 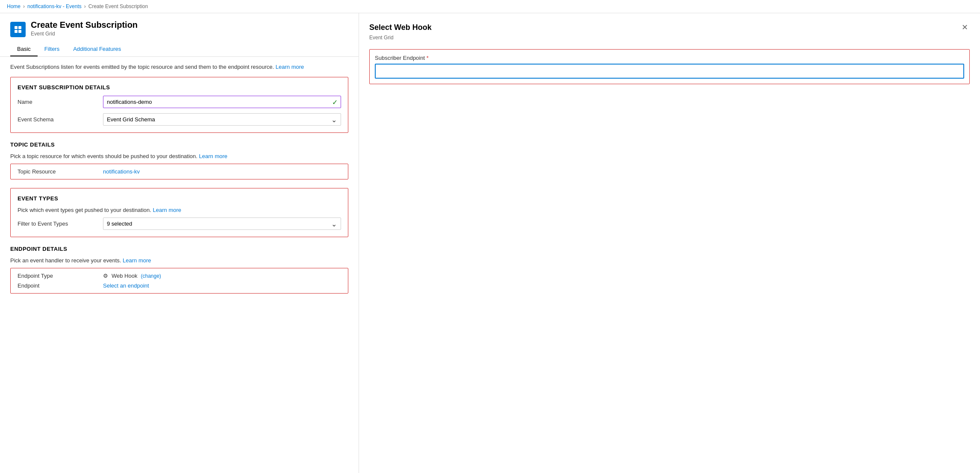 I want to click on tab-additional-features: Additional Features, so click(x=97, y=50).